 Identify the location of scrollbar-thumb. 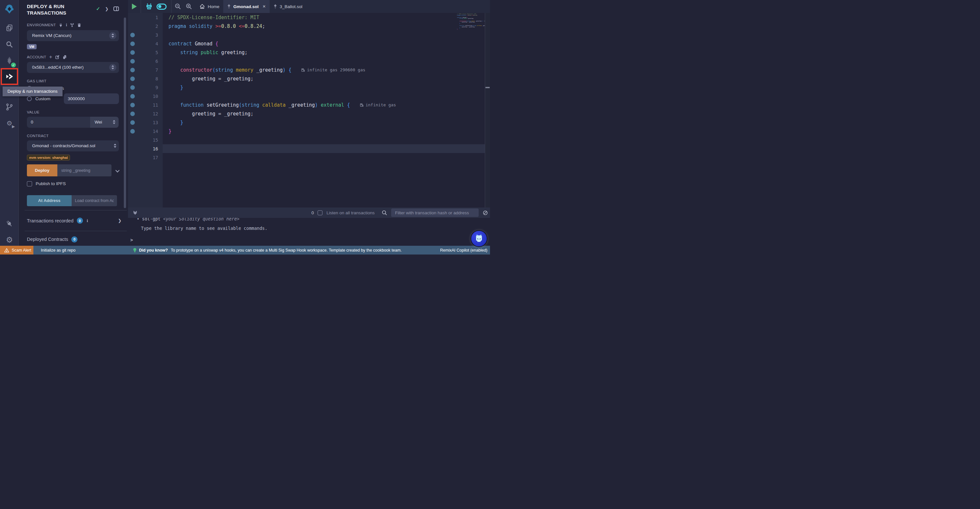
(488, 88).